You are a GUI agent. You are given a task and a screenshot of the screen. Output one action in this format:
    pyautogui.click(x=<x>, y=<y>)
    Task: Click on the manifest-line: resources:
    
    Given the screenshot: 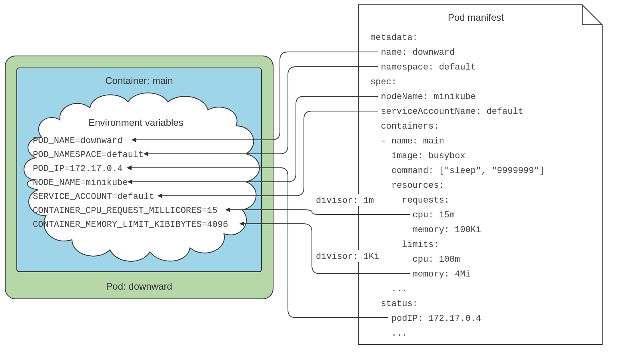 What is the action you would take?
    pyautogui.click(x=407, y=185)
    